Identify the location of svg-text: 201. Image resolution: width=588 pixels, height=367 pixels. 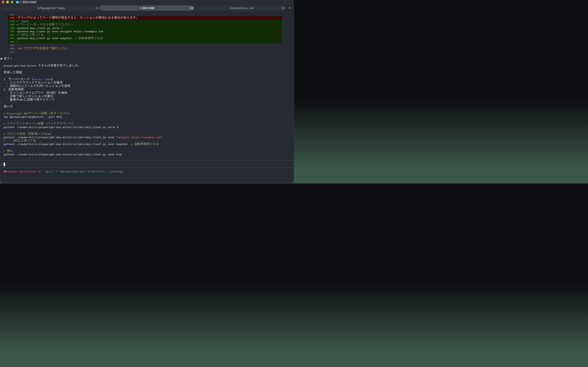
(12, 32).